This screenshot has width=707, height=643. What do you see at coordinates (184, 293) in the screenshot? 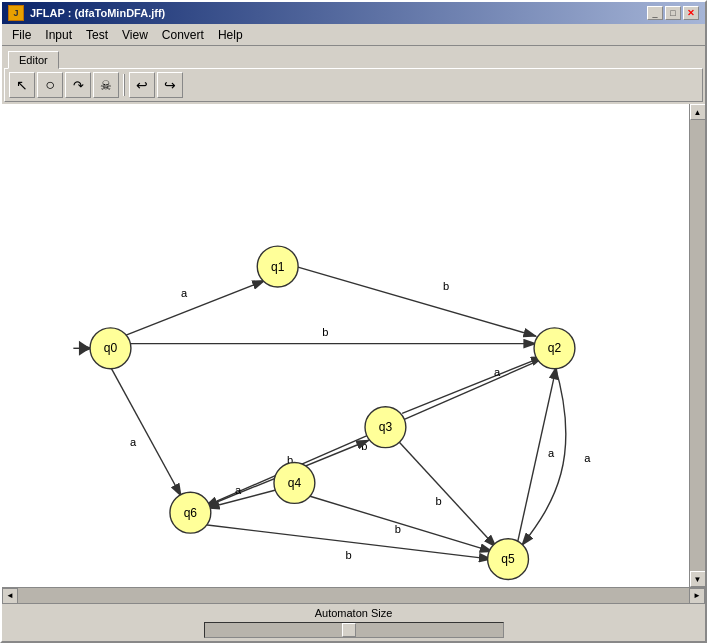
I see `label-q0-q1: a` at bounding box center [184, 293].